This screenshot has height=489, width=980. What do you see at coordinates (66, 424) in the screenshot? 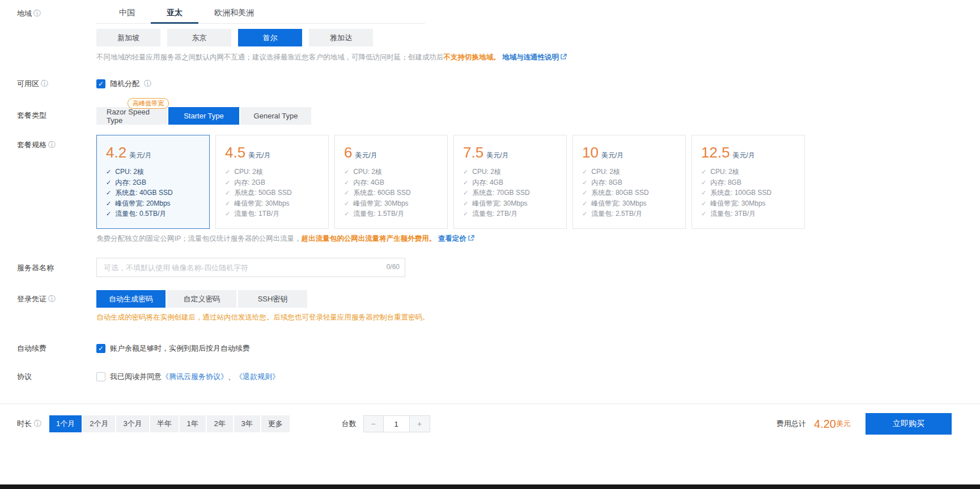
I see `duration-1-month: 1个月` at bounding box center [66, 424].